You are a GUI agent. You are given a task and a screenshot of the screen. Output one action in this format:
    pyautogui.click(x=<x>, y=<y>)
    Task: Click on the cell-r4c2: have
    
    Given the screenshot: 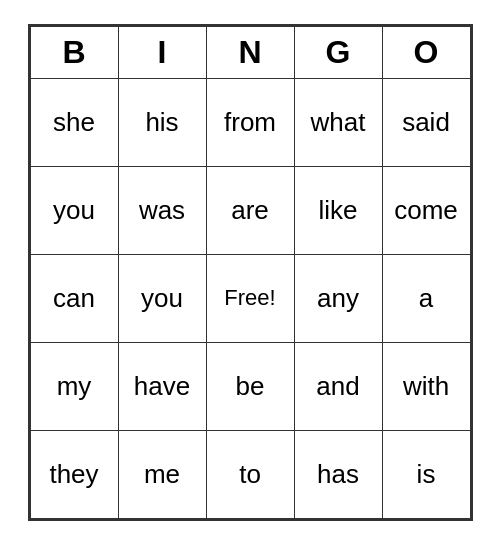 What is the action you would take?
    pyautogui.click(x=162, y=386)
    